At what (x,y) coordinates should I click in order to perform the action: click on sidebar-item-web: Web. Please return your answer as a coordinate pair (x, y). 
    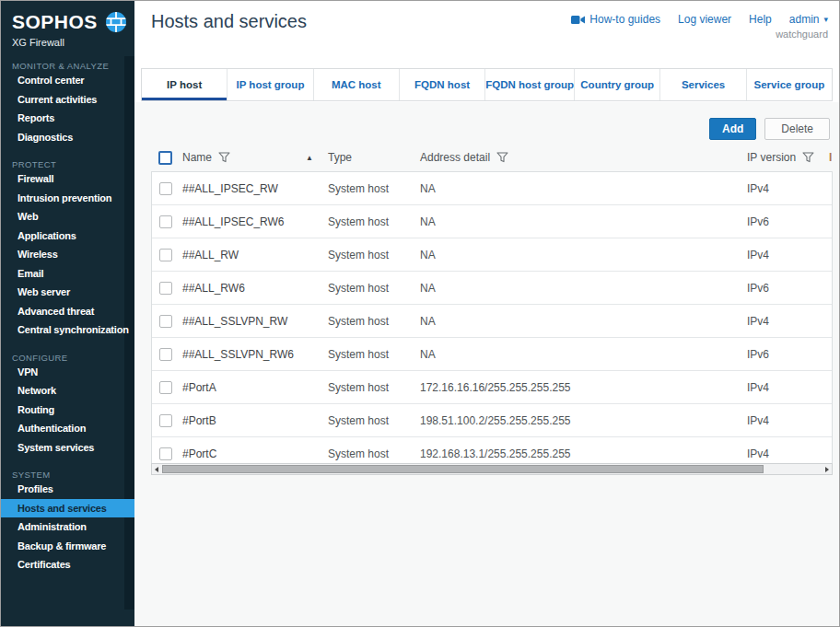
    Looking at the image, I should click on (68, 217).